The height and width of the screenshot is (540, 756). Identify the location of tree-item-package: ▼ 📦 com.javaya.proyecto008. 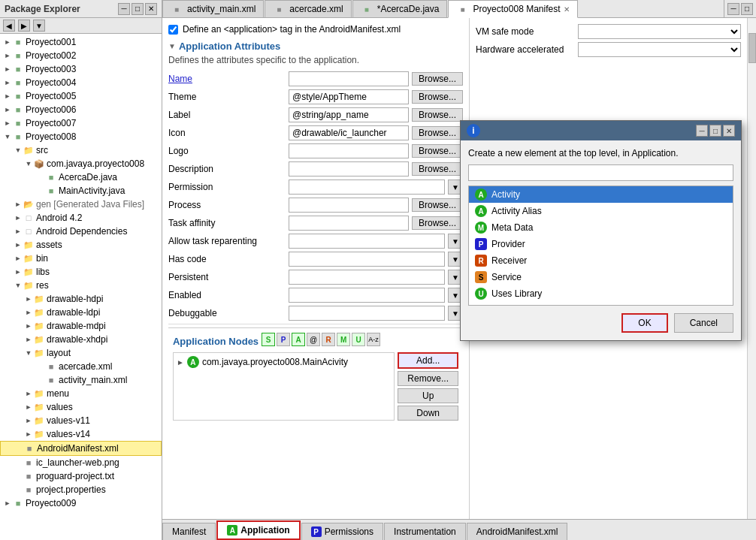
(81, 164).